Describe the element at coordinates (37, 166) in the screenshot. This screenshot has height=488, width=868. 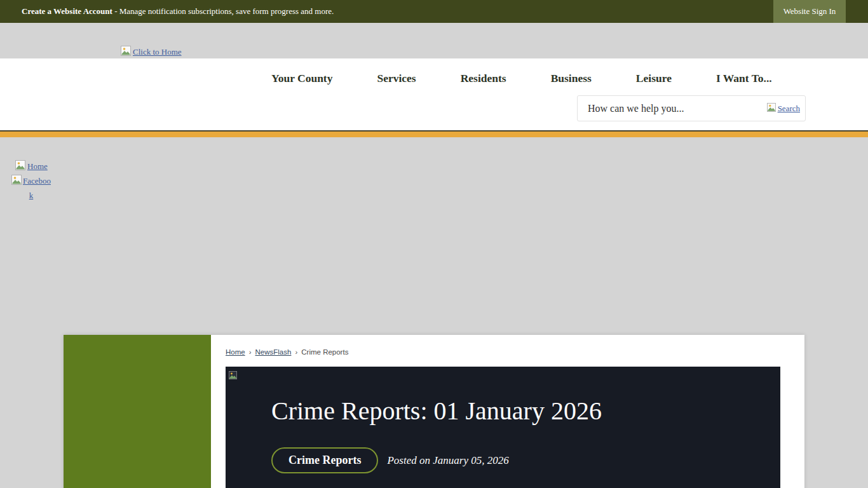
I see `home-alt-text: Home` at that location.